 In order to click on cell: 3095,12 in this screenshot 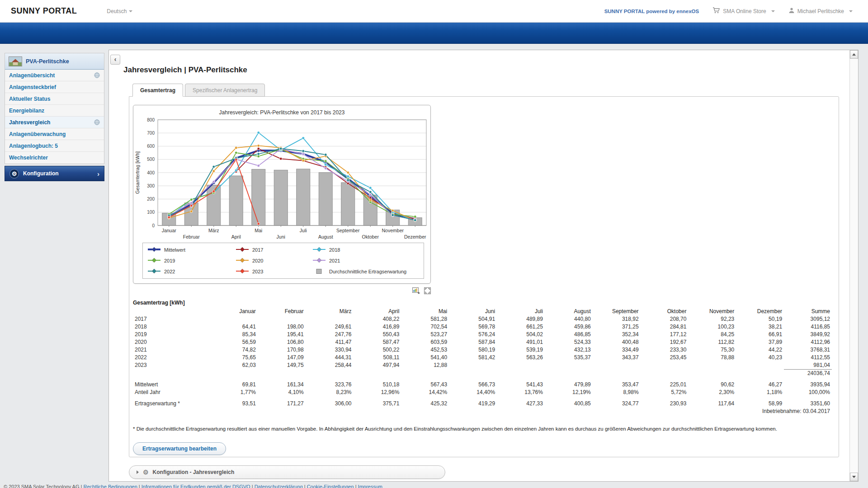, I will do `click(808, 319)`.